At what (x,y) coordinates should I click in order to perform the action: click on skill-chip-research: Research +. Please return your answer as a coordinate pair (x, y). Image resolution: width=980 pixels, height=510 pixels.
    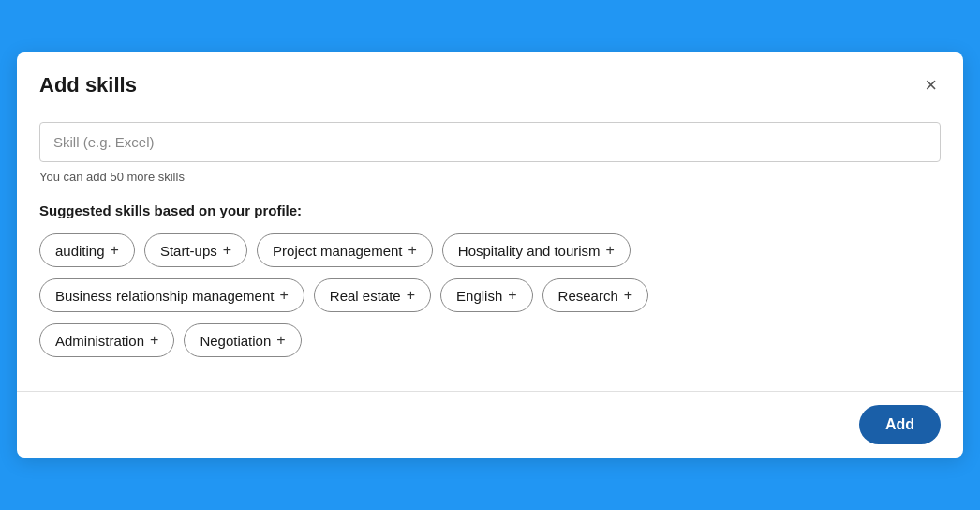
    Looking at the image, I should click on (596, 295).